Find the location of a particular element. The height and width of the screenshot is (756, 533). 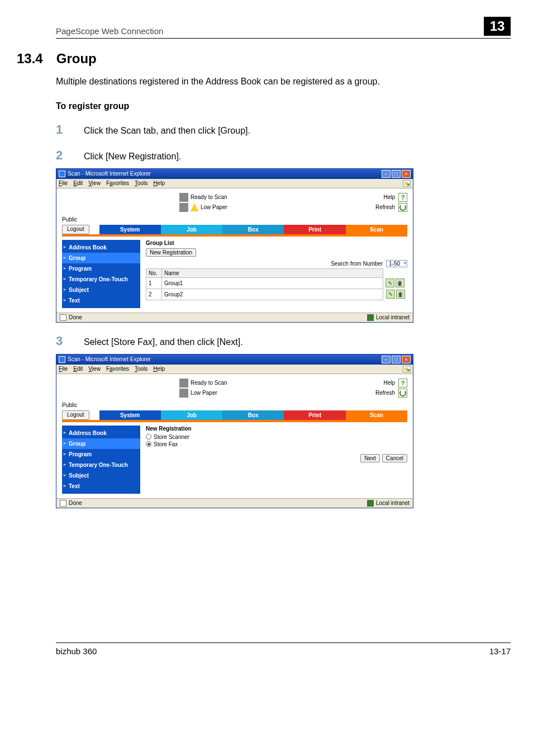

number-range-select: 1-50 is located at coordinates (397, 264).